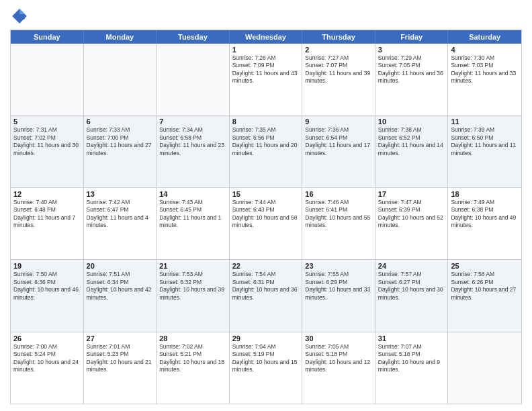  Describe the element at coordinates (412, 286) in the screenshot. I see `cell-info-text: Sunrise: 7:57 AM Sunset: 6:27 PM Dayligh…` at that location.